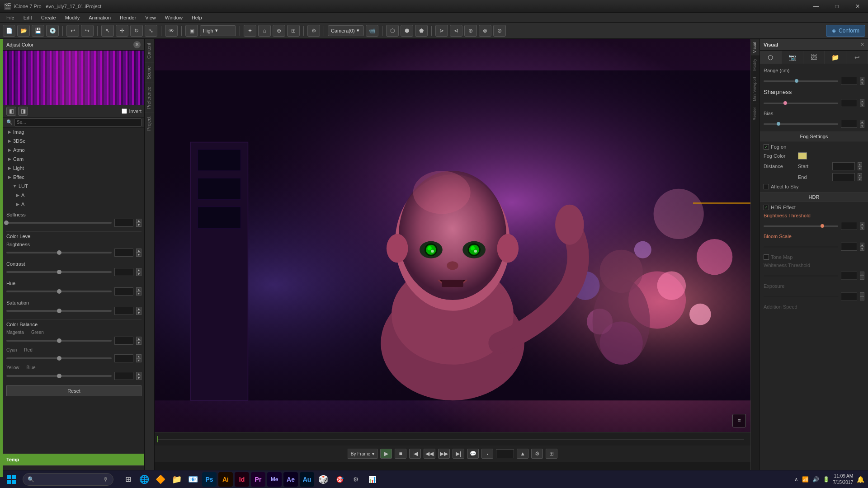 The width and height of the screenshot is (868, 488). I want to click on eye-button: 👁, so click(171, 31).